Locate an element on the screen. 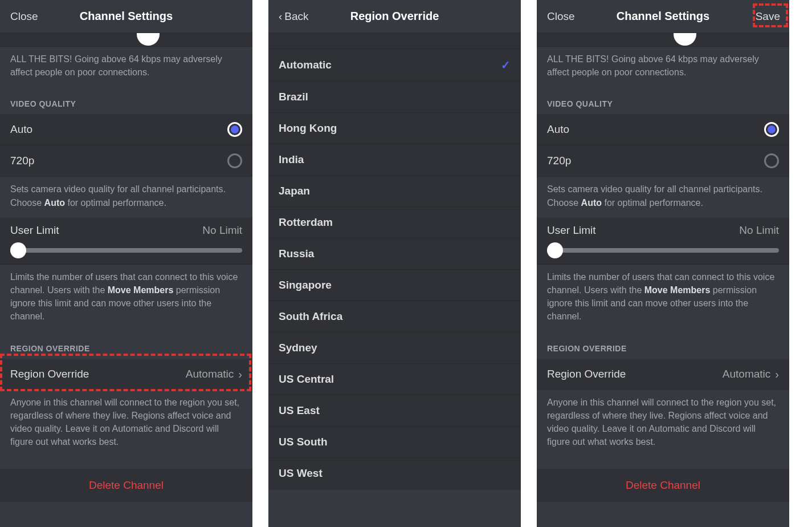 The width and height of the screenshot is (812, 527). header: ‹ Back Region Override is located at coordinates (394, 17).